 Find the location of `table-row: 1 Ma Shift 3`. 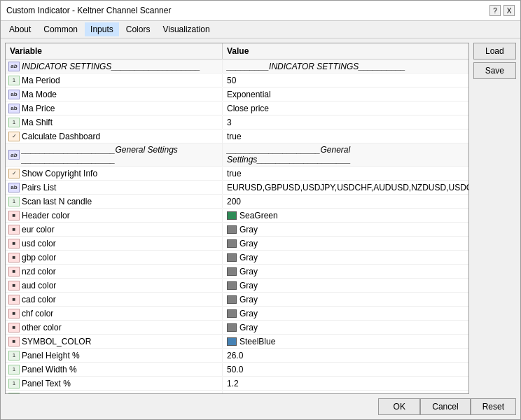

table-row: 1 Ma Shift 3 is located at coordinates (237, 122).